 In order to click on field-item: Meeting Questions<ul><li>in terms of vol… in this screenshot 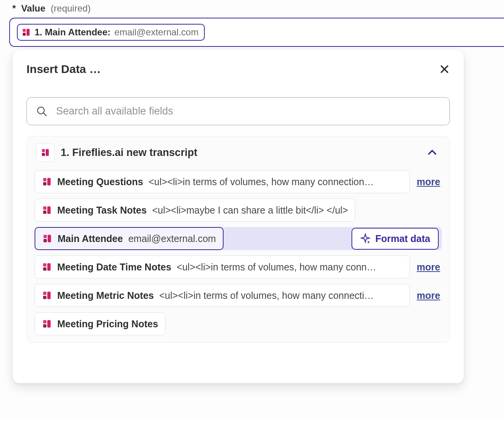, I will do `click(222, 182)`.